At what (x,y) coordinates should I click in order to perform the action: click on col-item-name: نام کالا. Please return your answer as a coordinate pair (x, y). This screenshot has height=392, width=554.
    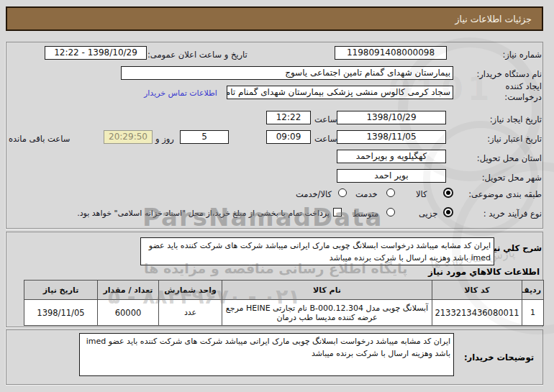
    Looking at the image, I should click on (327, 291).